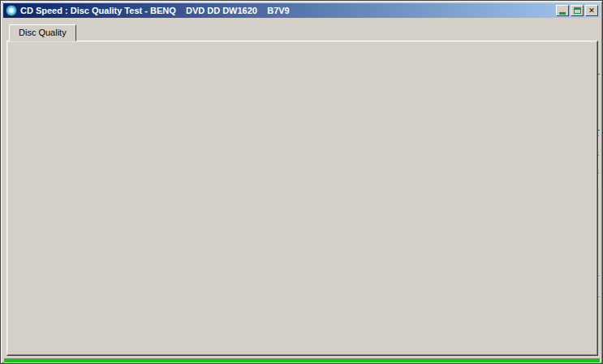  What do you see at coordinates (302, 361) in the screenshot?
I see `progress-bar` at bounding box center [302, 361].